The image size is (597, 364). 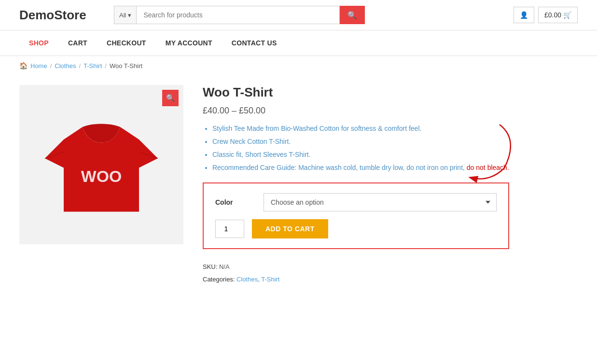 I want to click on categories-label: Categories:, so click(x=219, y=279).